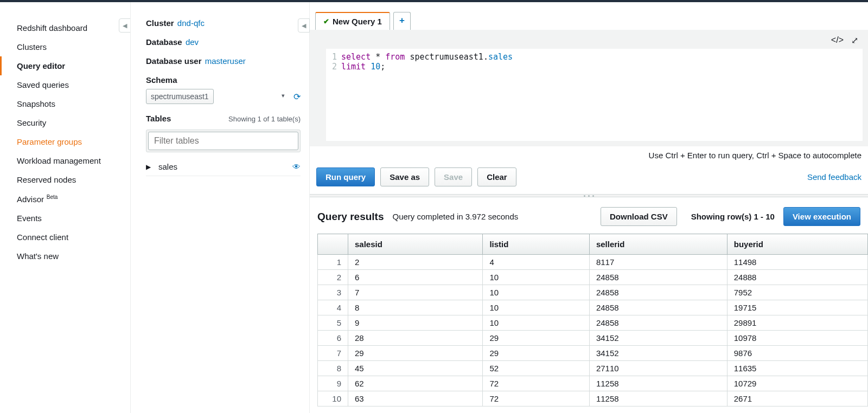  Describe the element at coordinates (593, 399) in the screenshot. I see `table-row: 106372112582671` at that location.